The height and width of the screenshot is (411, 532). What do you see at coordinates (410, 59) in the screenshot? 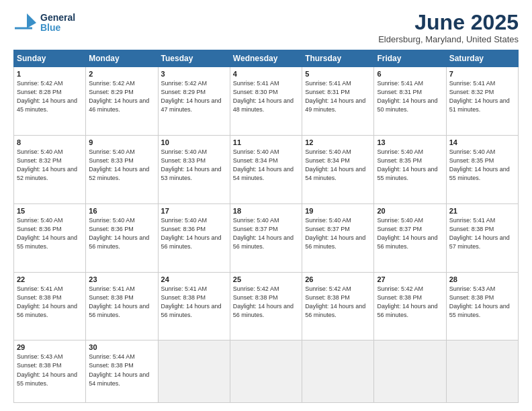
I see `col-friday: Friday` at bounding box center [410, 59].